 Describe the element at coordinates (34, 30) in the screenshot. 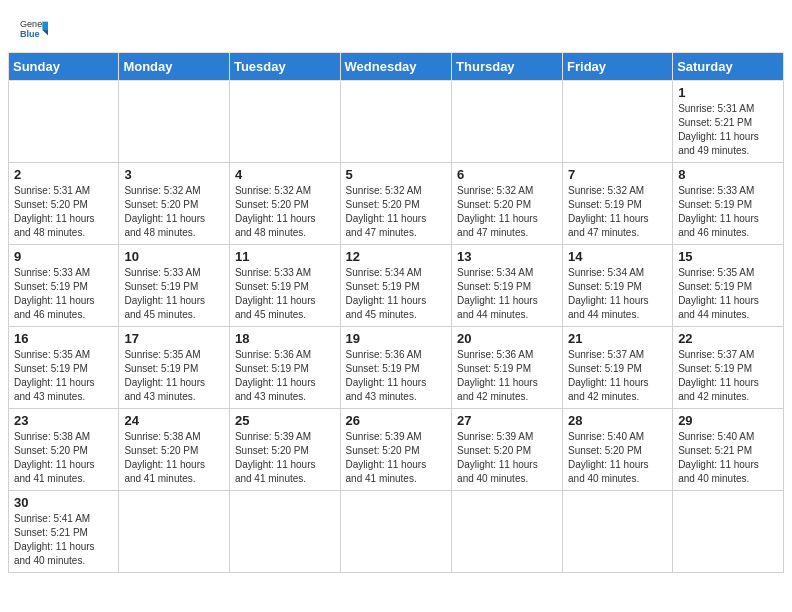

I see `logo: General Blue` at that location.